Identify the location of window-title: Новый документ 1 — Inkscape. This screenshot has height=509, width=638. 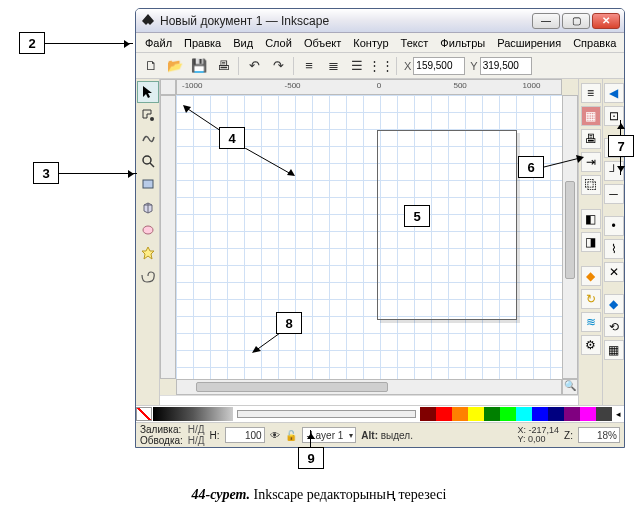
(345, 21).